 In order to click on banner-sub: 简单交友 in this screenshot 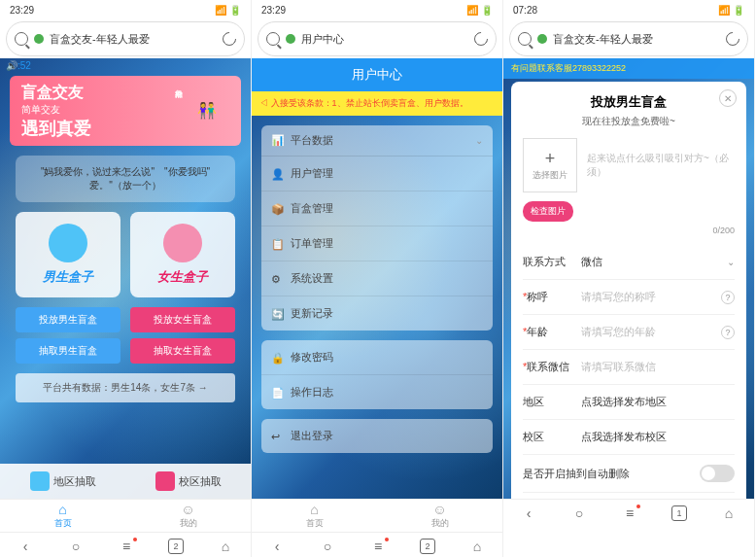, I will do `click(56, 110)`.